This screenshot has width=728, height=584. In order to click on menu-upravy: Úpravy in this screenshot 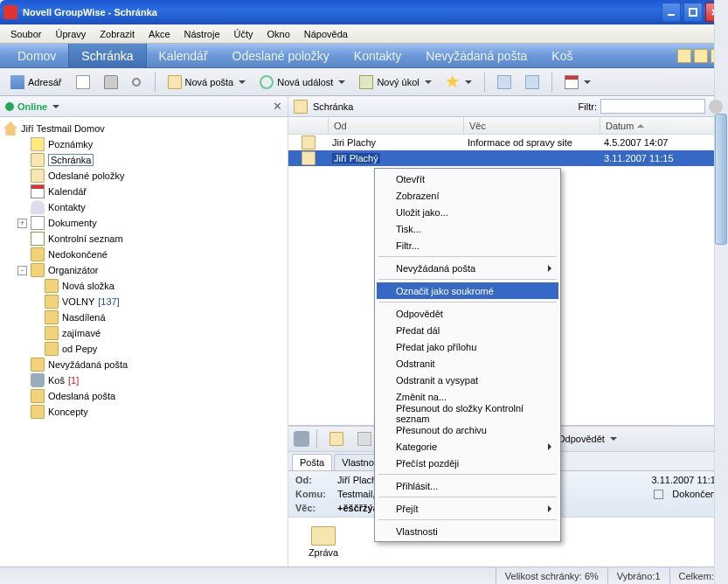, I will do `click(70, 34)`.